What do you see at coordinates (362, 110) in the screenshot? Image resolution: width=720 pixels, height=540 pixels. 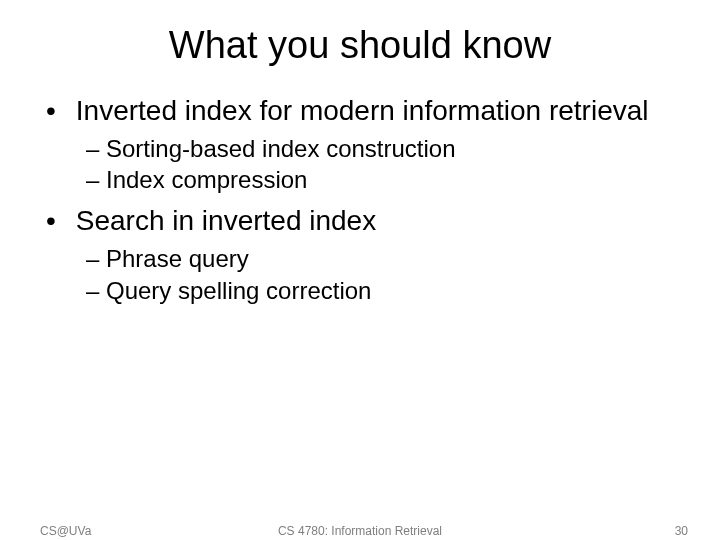 I see `bullet-text: Inverted index for modern information re…` at bounding box center [362, 110].